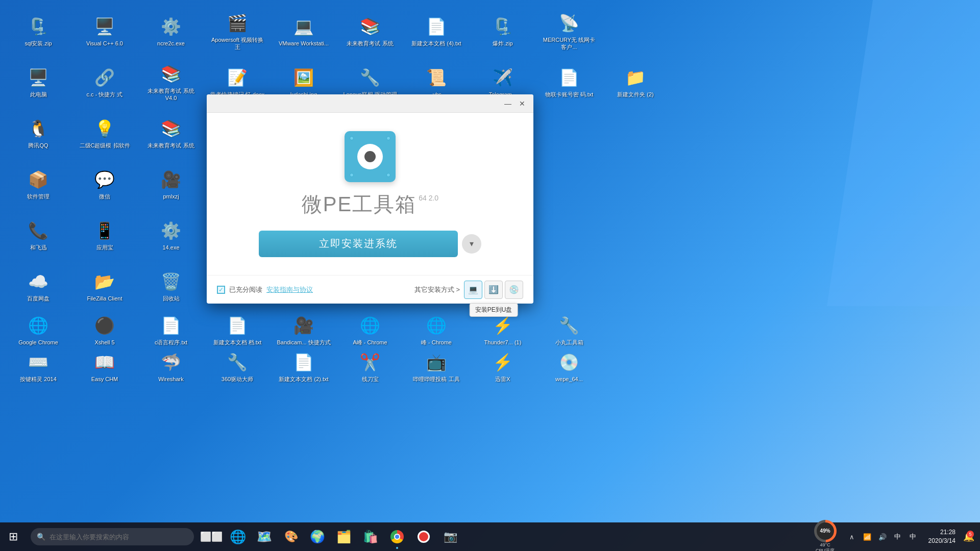 This screenshot has height=551, width=980. I want to click on install-dropdown-button: ▾, so click(472, 244).